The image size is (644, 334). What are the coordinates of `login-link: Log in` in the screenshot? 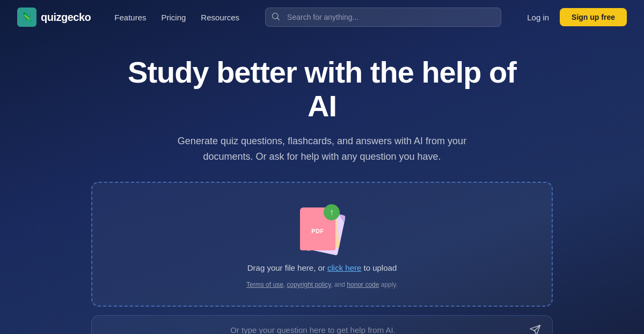 It's located at (538, 17).